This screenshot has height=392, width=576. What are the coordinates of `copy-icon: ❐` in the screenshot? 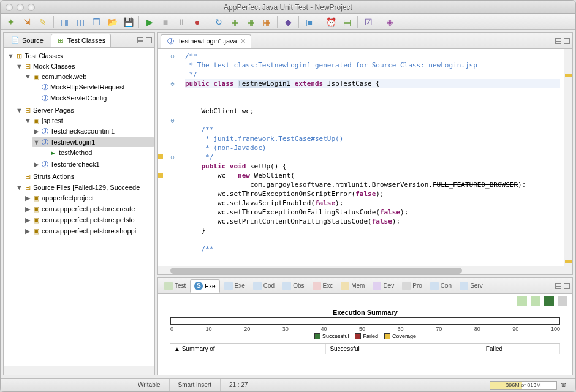 It's located at (96, 22).